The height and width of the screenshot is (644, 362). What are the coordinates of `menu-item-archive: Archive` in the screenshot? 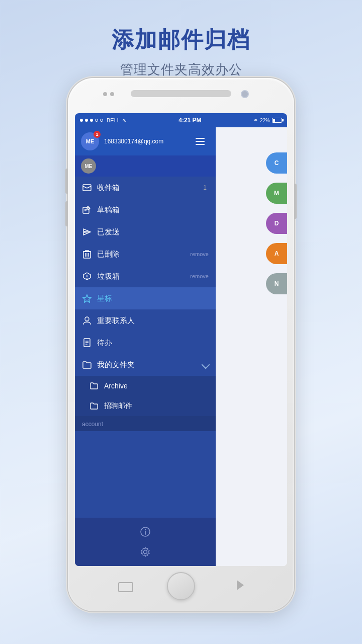 It's located at (145, 386).